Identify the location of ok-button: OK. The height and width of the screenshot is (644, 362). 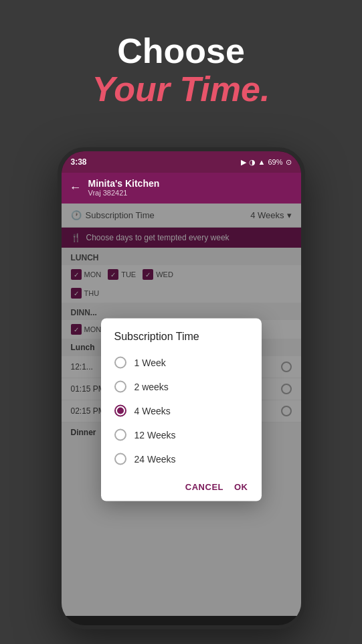
(241, 487).